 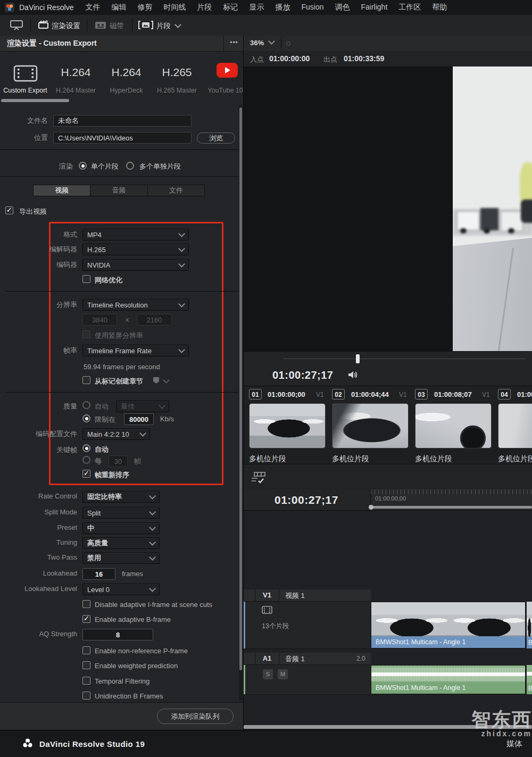 I want to click on solo-button: S, so click(x=268, y=675).